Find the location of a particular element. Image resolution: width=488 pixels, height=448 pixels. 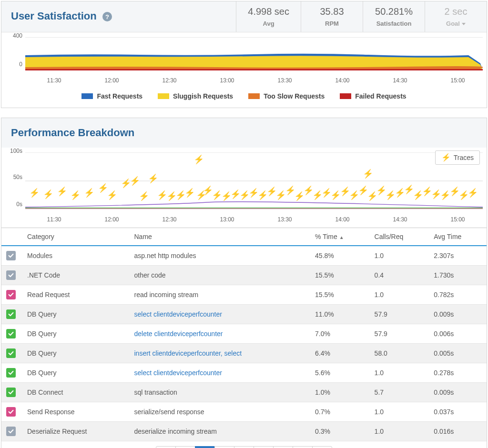

cell-name: insert clientdeviceperfcounter, select is located at coordinates (220, 353).